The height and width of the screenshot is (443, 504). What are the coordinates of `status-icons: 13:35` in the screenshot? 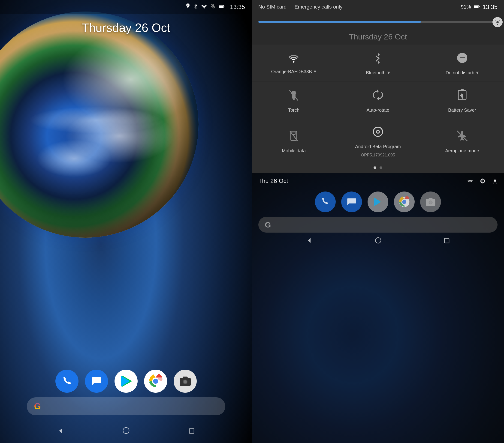 It's located at (215, 7).